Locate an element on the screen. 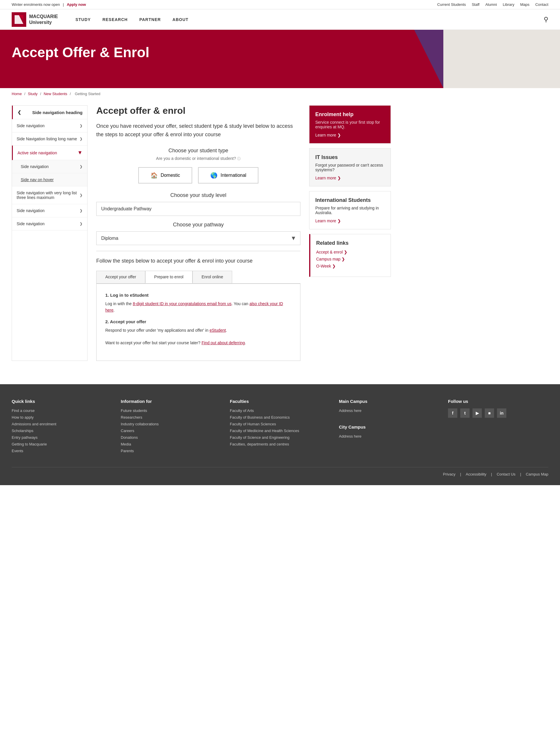  footer-campus-map: Campus Map is located at coordinates (537, 474).